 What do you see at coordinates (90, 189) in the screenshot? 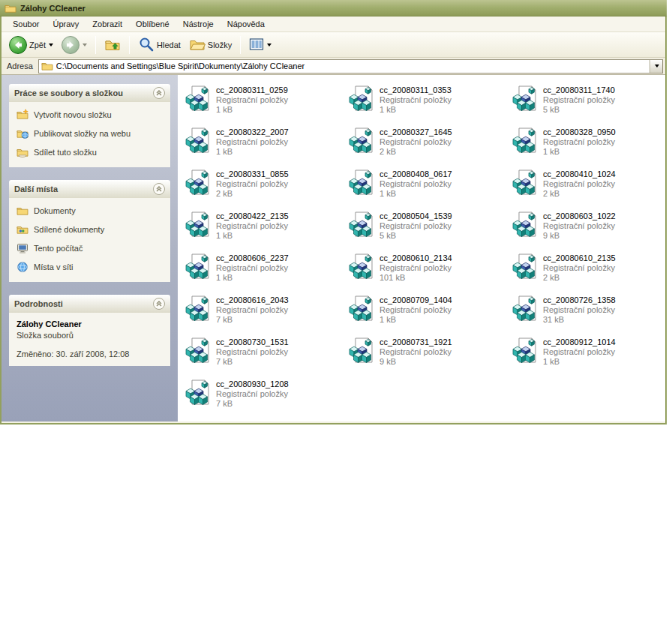
I see `panel-other-places-header: Další místa` at bounding box center [90, 189].